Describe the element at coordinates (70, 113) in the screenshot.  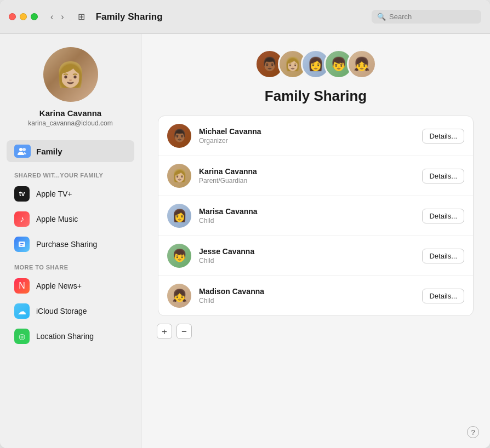
I see `profile-name: Karina Cavanna` at that location.